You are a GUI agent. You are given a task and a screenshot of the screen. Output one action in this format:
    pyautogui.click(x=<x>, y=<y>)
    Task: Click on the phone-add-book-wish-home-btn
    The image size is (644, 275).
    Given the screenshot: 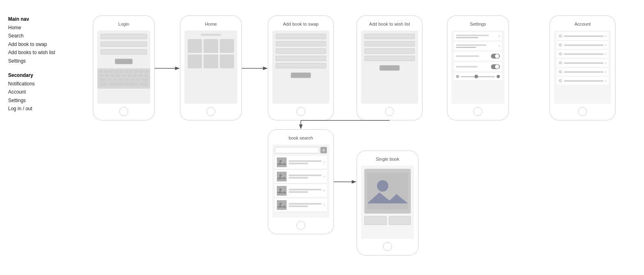 What is the action you would take?
    pyautogui.click(x=390, y=111)
    